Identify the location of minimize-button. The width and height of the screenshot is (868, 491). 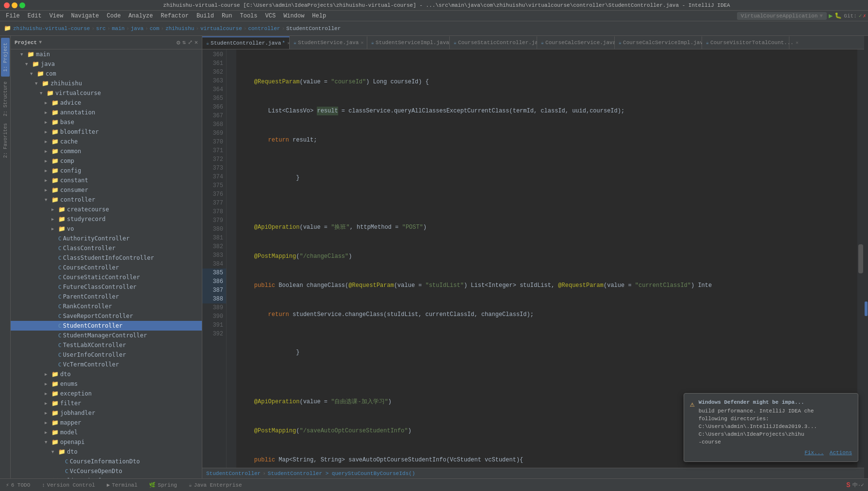
(15, 5).